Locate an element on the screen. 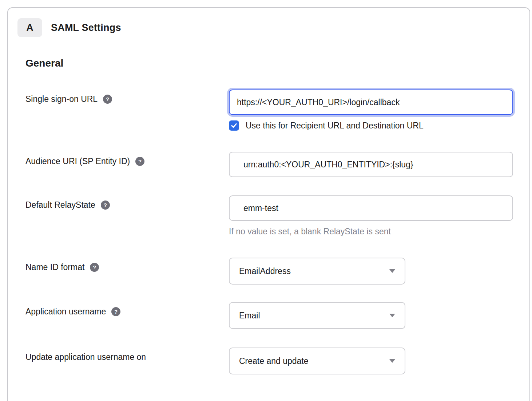 This screenshot has height=401, width=532. audience-uri-input is located at coordinates (371, 164).